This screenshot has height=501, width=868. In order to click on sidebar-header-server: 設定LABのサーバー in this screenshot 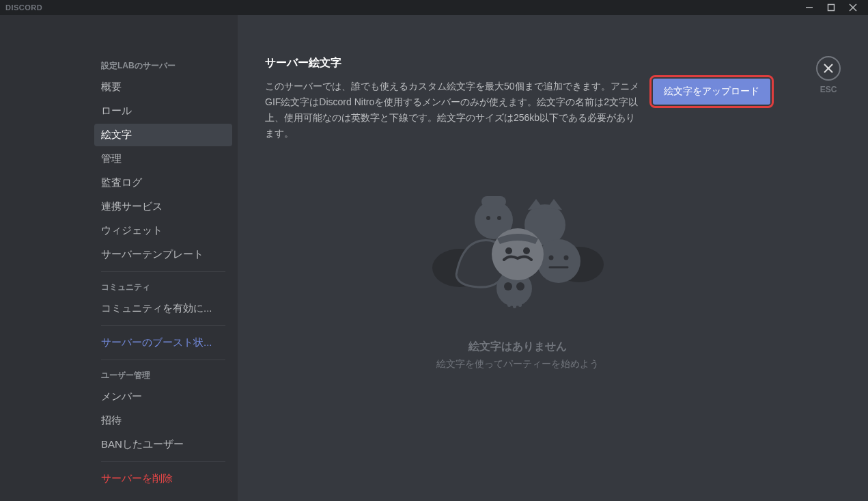, I will do `click(163, 66)`.